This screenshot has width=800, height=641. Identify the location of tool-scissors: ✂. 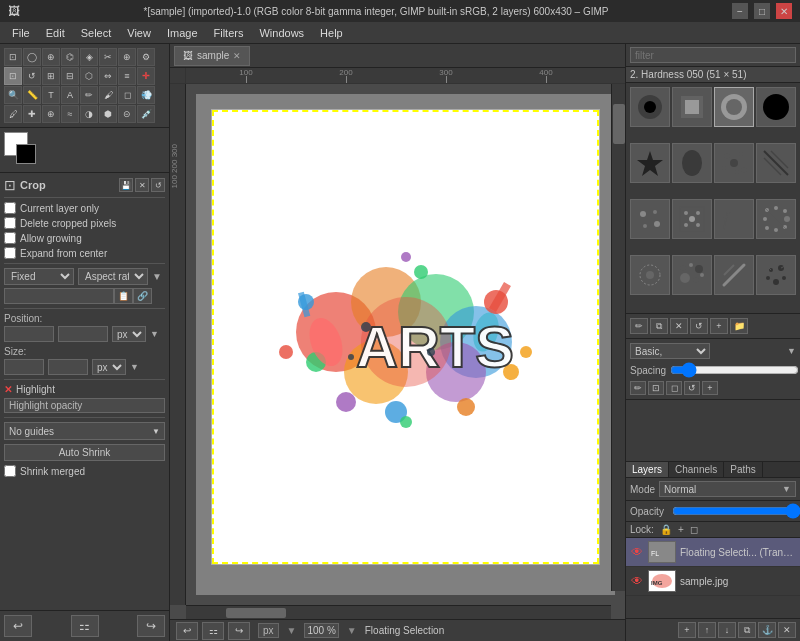
(108, 57).